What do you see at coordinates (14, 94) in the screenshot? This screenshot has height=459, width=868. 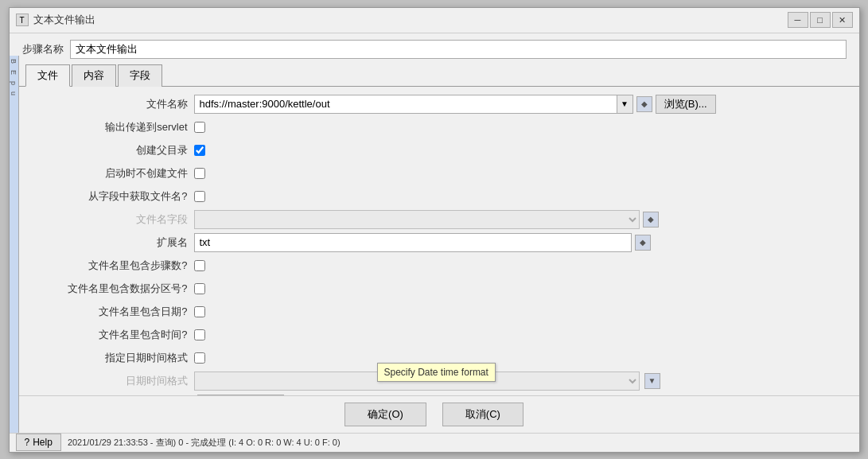 I see `edge-label-u: u` at bounding box center [14, 94].